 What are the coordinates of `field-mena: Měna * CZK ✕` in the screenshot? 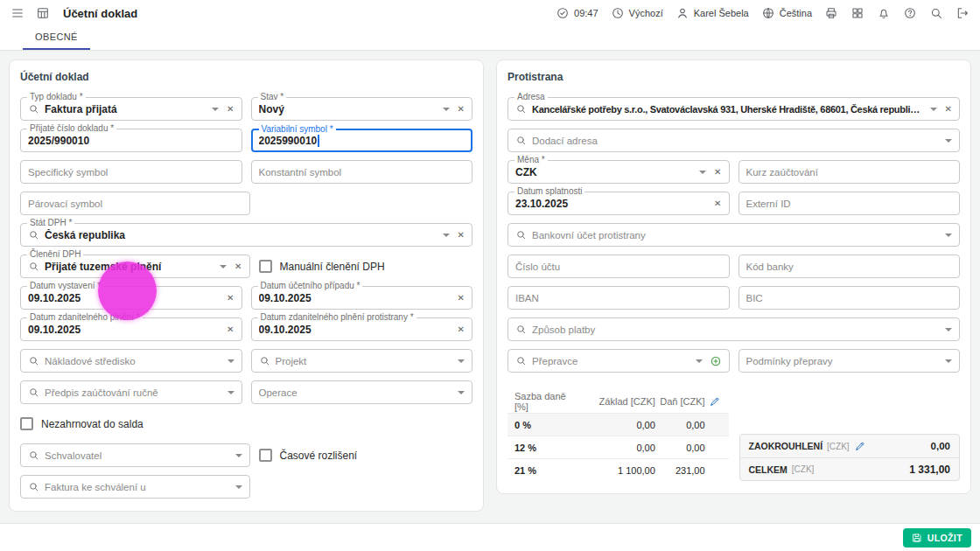 It's located at (619, 171).